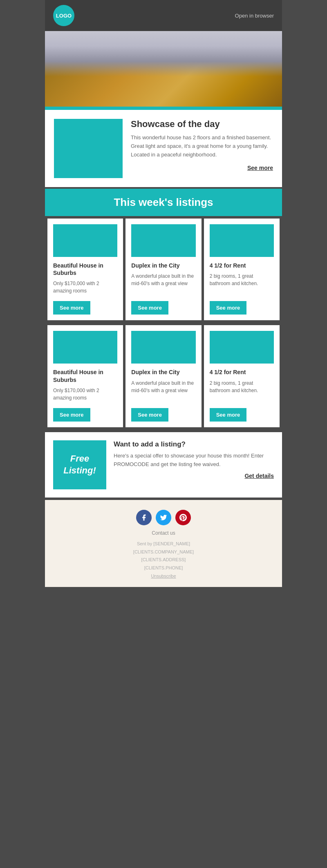  I want to click on listing-title-1: Beautiful House in Suburbs, so click(85, 269).